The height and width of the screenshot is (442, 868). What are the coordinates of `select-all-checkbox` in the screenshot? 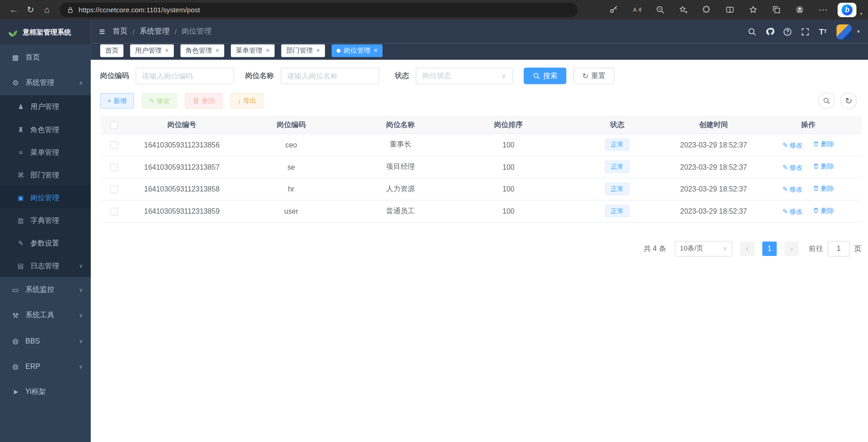 It's located at (114, 125).